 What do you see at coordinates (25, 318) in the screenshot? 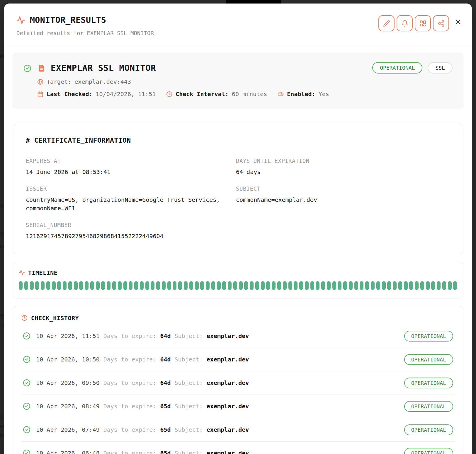
I see `history-icon` at bounding box center [25, 318].